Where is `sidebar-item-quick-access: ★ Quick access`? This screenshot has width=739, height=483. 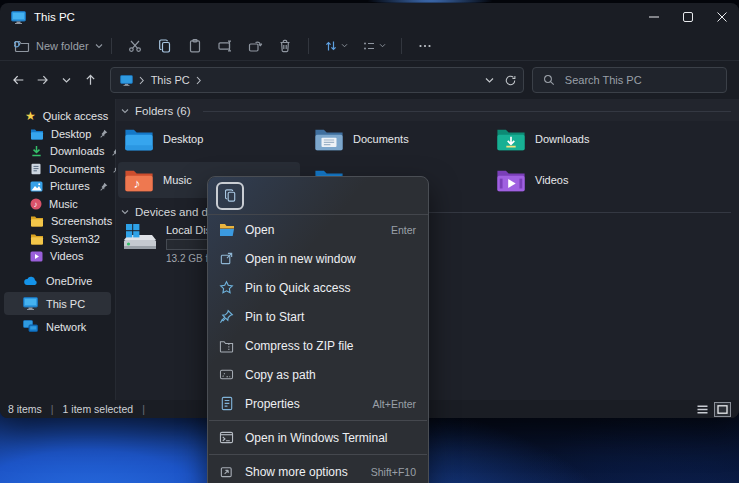 sidebar-item-quick-access: ★ Quick access is located at coordinates (58, 116).